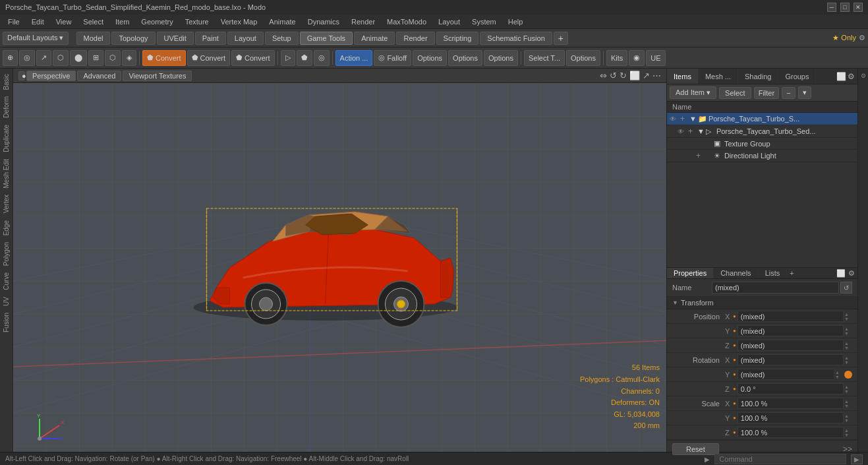  What do you see at coordinates (848, 389) in the screenshot?
I see `rotation-z-arrows: ▲ ▼` at bounding box center [848, 389].